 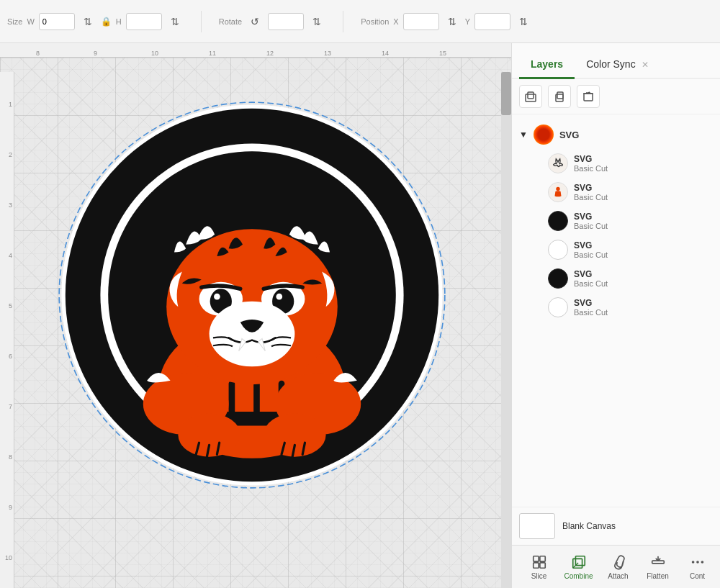 What do you see at coordinates (37, 53) in the screenshot?
I see `ruler-tick-8: 8` at bounding box center [37, 53].